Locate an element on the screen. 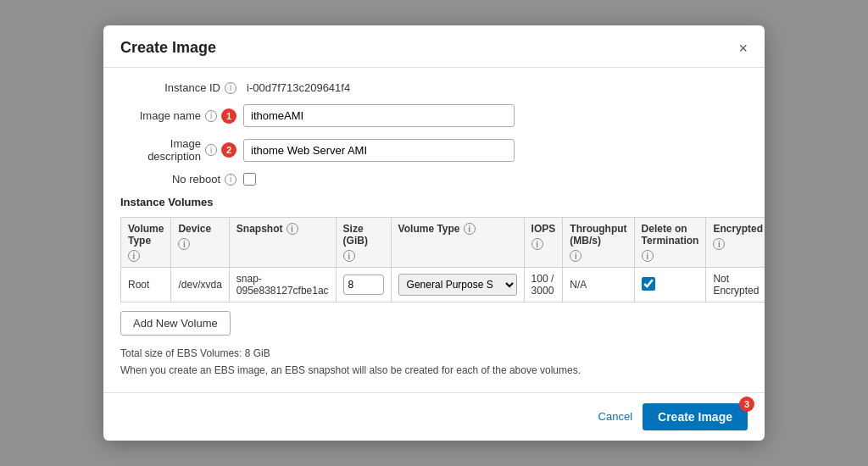 The image size is (868, 466). iops-col-info-icon: i is located at coordinates (537, 244).